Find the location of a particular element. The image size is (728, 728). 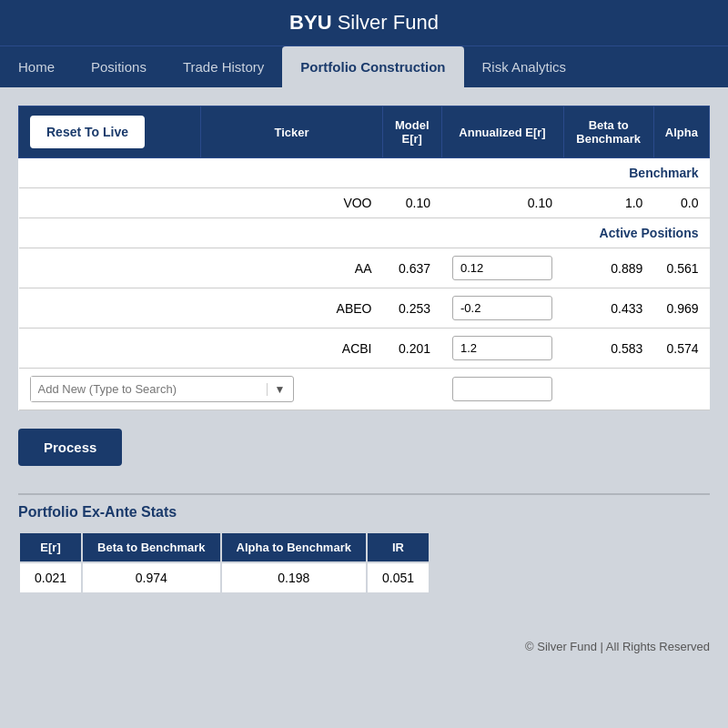

row-beta-abeo: 0.433 is located at coordinates (608, 308).